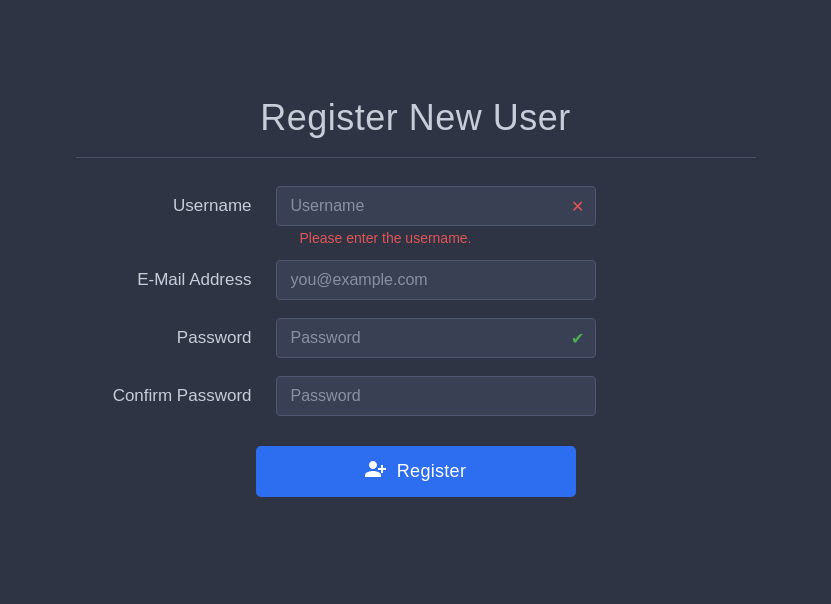 The height and width of the screenshot is (604, 831). What do you see at coordinates (436, 206) in the screenshot?
I see `username-input-wrapper: ✕` at bounding box center [436, 206].